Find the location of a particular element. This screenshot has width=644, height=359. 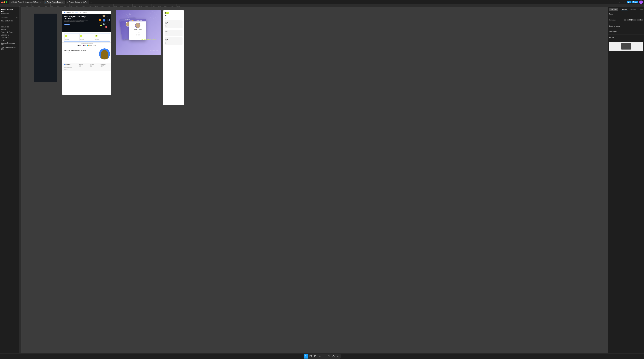

tab-close-nextui: ✕ is located at coordinates (40, 2).